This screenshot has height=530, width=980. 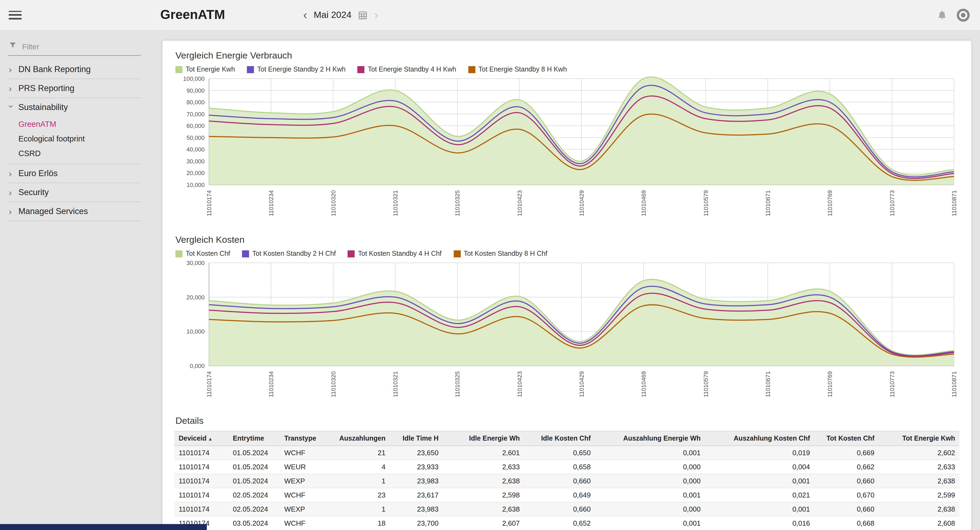 I want to click on column-header-deviceid: Deviceid ▲, so click(x=202, y=439).